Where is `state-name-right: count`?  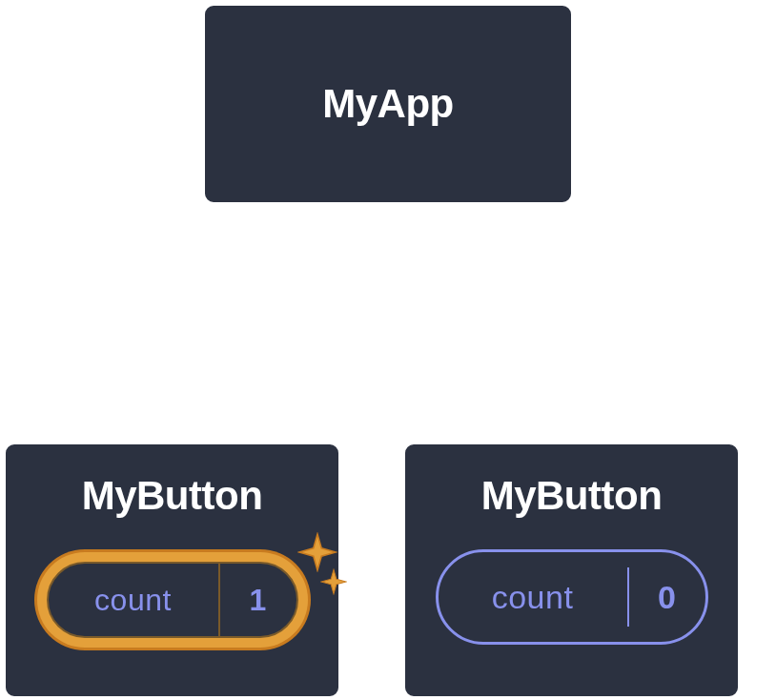 state-name-right: count is located at coordinates (533, 597).